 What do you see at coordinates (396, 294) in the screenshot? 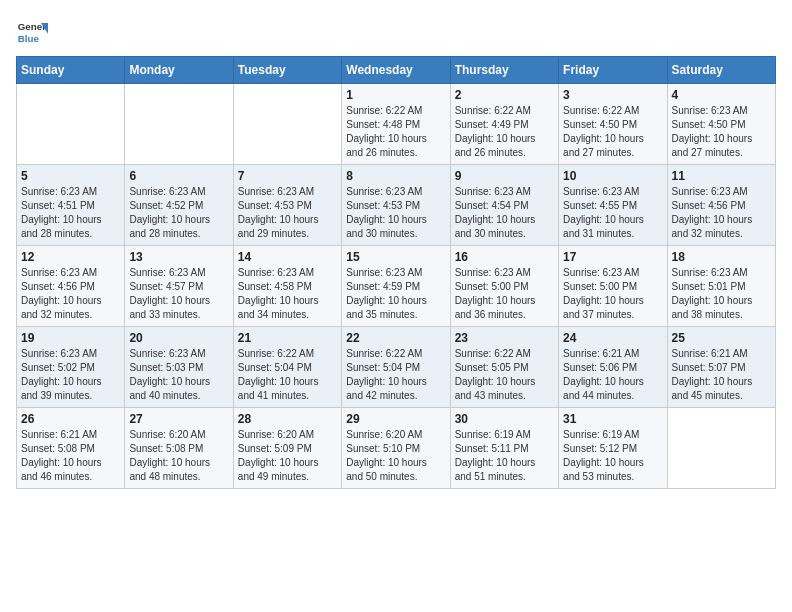
I see `day-info: Sunrise: 6:23 AM Sunset: 4:59 PM Dayligh…` at bounding box center [396, 294].